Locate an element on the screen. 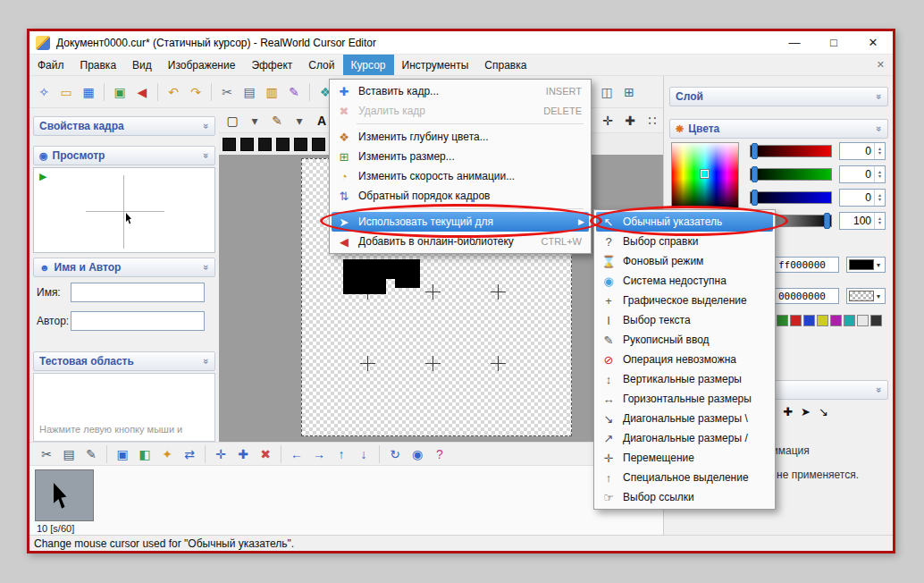 Image resolution: width=924 pixels, height=583 pixels. menubar-item-1: Правка is located at coordinates (98, 64).